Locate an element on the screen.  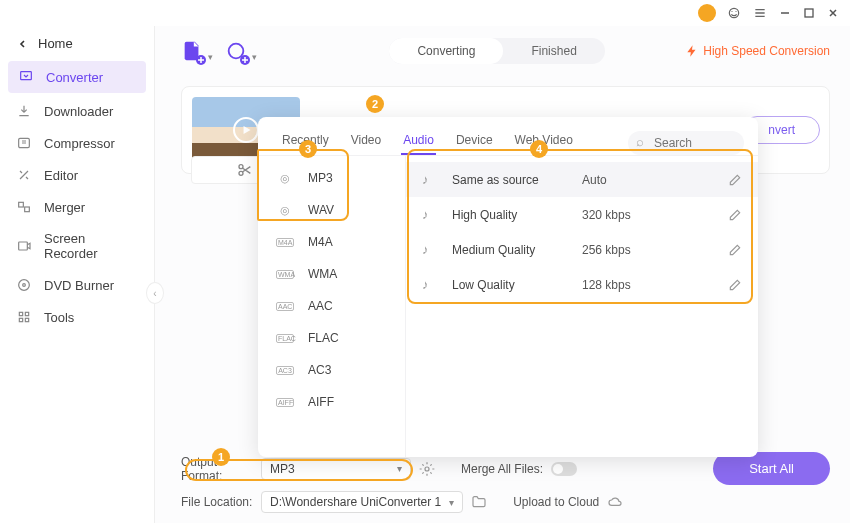
output-format-select: MP3 ▾ is located at coordinates (336, 469).